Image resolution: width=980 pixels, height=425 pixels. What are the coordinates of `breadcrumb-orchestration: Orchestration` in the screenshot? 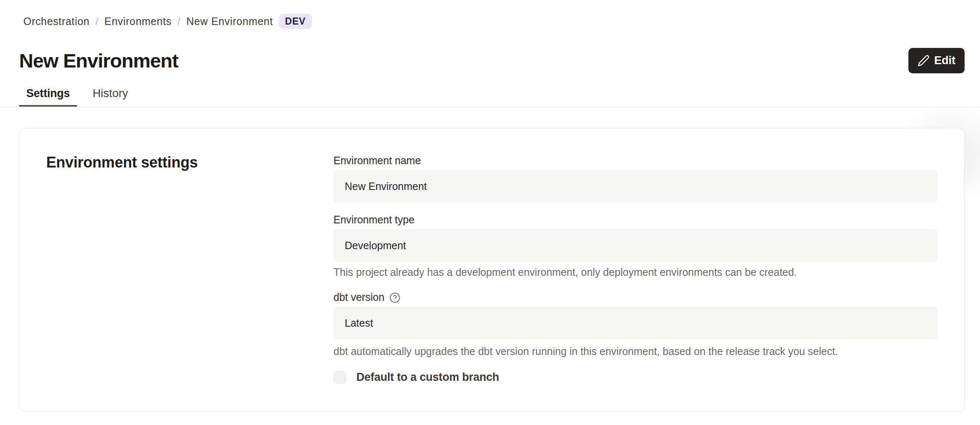 It's located at (57, 22).